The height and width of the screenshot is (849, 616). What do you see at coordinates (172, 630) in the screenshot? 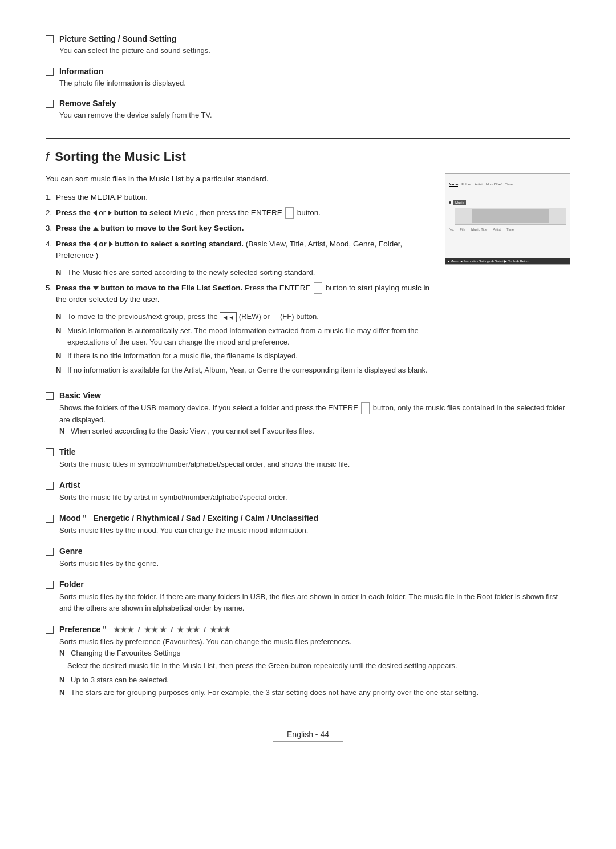
I see `pref-stars: ★★★ / ★★ ★ / ★ ★★ / ★★★` at bounding box center [172, 630].